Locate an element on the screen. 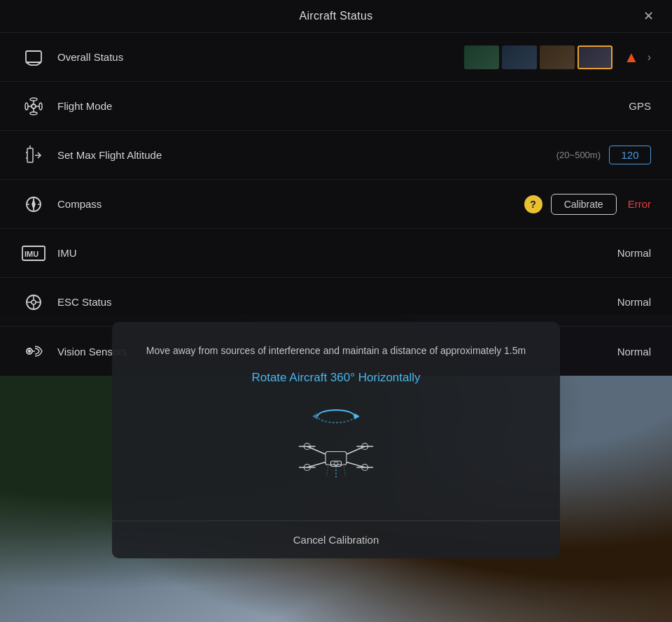 The width and height of the screenshot is (672, 622). compass-status: Error is located at coordinates (640, 204).